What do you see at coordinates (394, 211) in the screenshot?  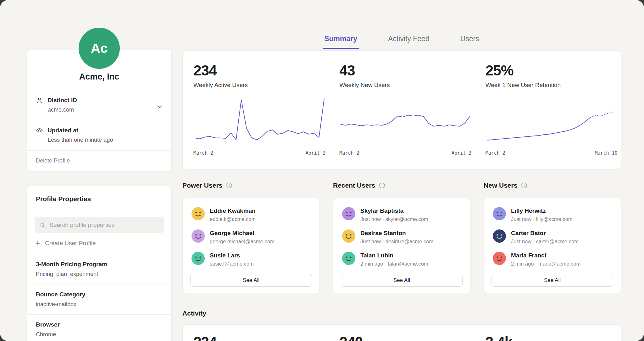 I see `user-name: Skylar Baptista` at bounding box center [394, 211].